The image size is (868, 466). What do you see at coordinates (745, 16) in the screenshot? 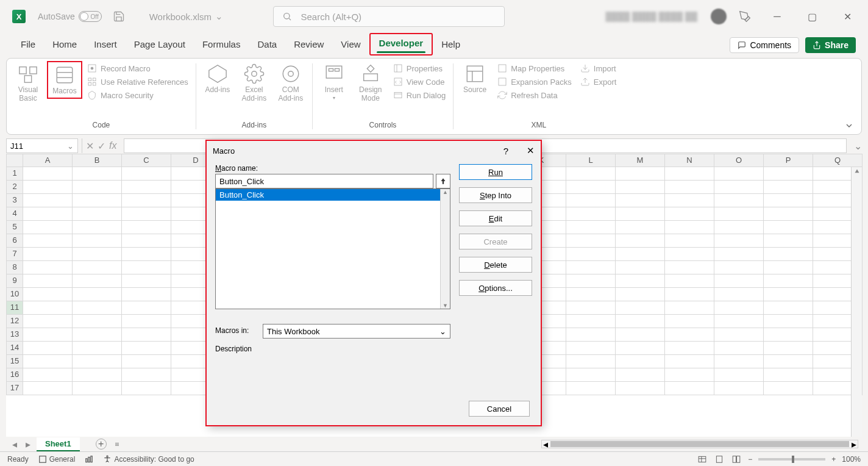
I see `pen-icon` at bounding box center [745, 16].